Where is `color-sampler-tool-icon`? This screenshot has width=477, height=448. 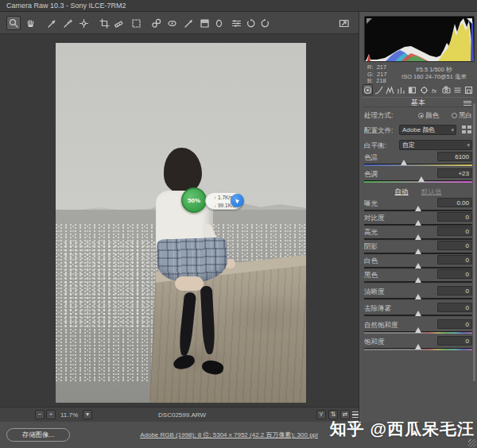 color-sampler-tool-icon is located at coordinates (68, 23).